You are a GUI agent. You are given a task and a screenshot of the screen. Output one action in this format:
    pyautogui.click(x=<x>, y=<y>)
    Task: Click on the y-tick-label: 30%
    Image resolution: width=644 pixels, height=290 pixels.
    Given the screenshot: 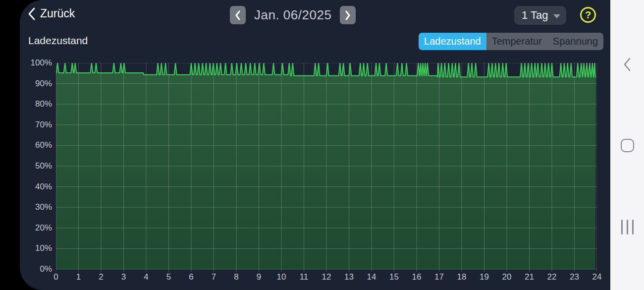 What is the action you would take?
    pyautogui.click(x=36, y=207)
    